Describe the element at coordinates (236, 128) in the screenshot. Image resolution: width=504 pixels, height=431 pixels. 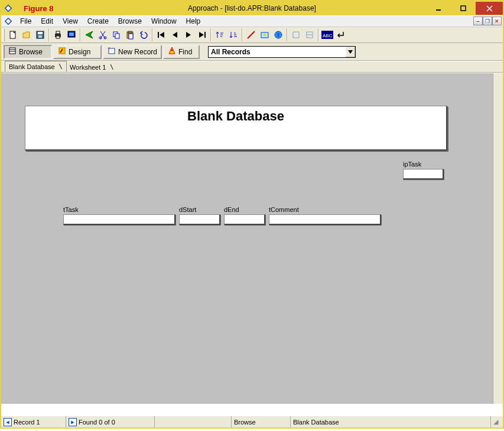
I see `form-title-box: Blank Database` at that location.